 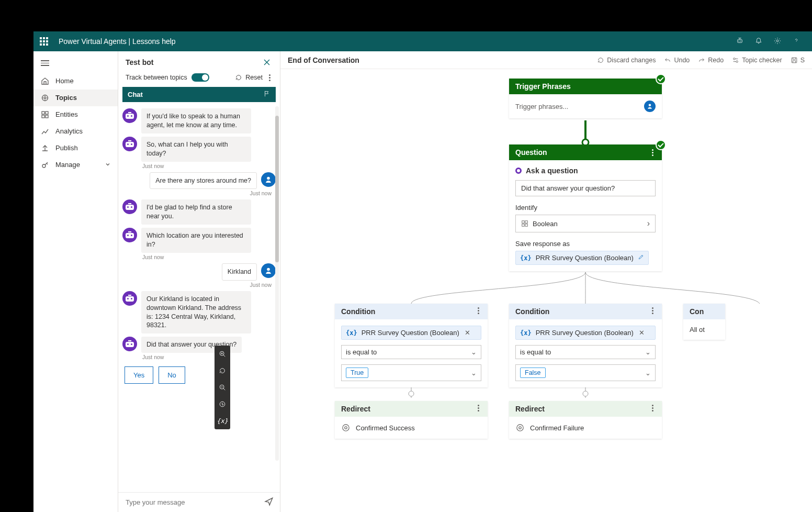 I want to click on condition-node-false: Condition {x} PRR Survey Question (Boole…, so click(x=585, y=346).